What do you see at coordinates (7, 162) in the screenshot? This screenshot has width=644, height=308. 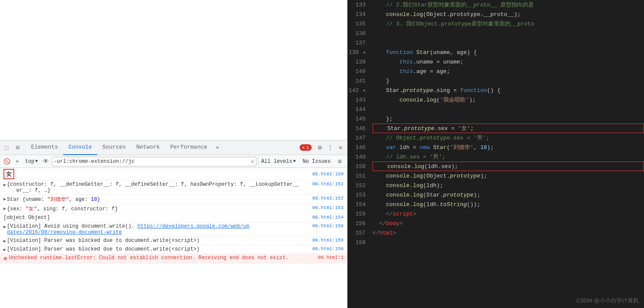 I see `clear-console-icon: 🚫` at bounding box center [7, 162].